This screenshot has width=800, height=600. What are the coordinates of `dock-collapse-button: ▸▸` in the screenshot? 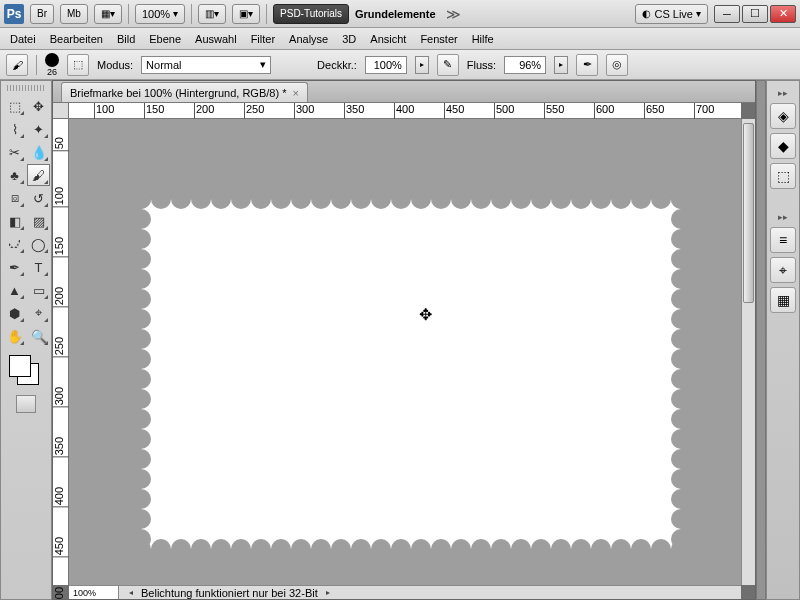 It's located at (783, 93).